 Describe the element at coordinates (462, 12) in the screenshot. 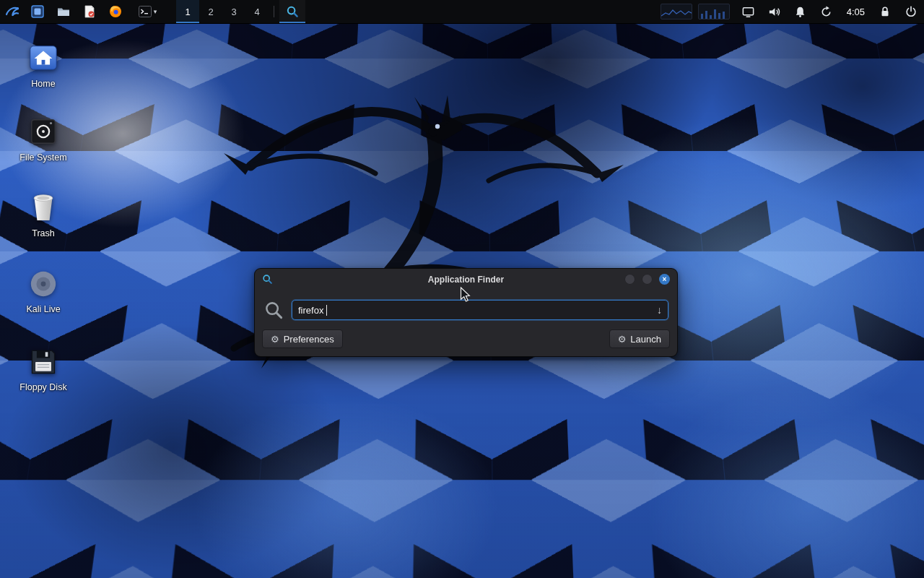

I see `top-panel: ▾ 1 2 3 4` at that location.